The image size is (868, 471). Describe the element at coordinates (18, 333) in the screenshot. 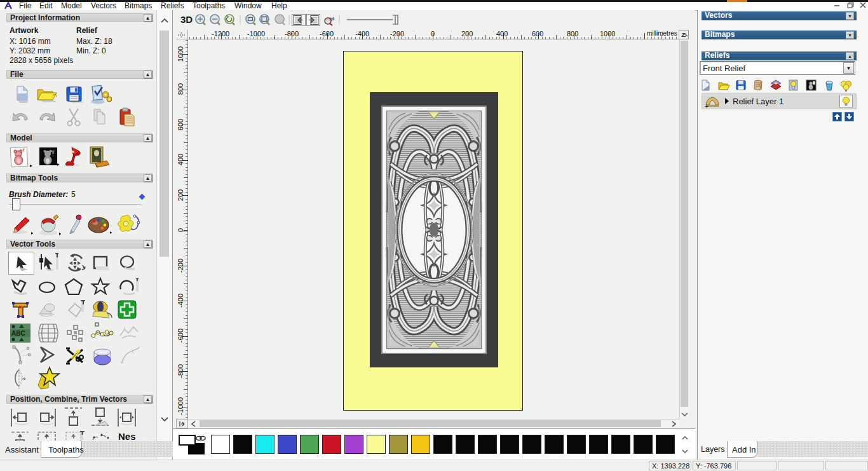

I see `svg-text: ABC` at that location.